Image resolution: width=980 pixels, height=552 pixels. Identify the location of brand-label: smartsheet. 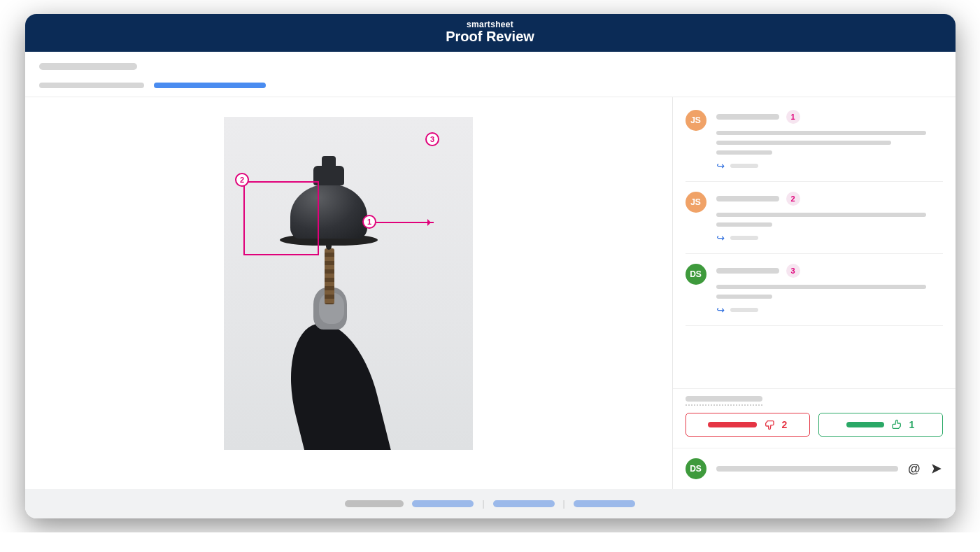
(490, 24).